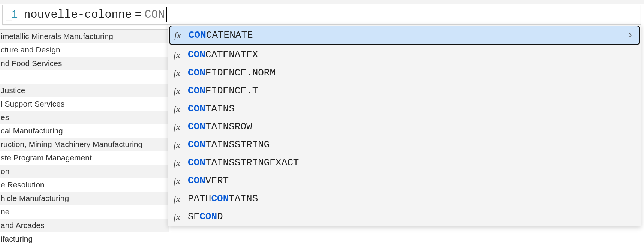  Describe the element at coordinates (84, 77) in the screenshot. I see `table-row` at that location.